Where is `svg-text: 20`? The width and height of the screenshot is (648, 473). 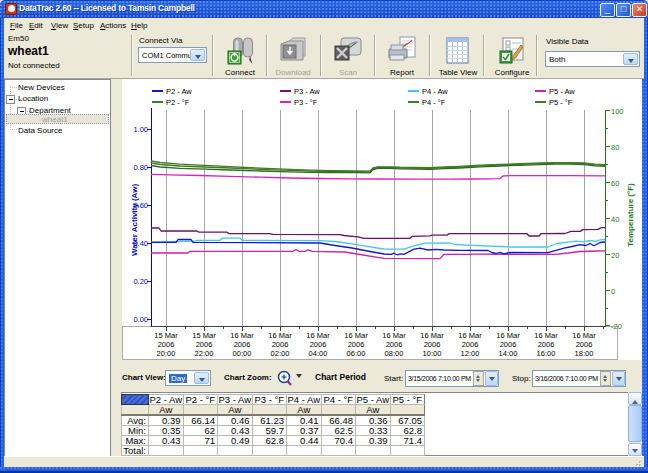 svg-text: 20 is located at coordinates (615, 256).